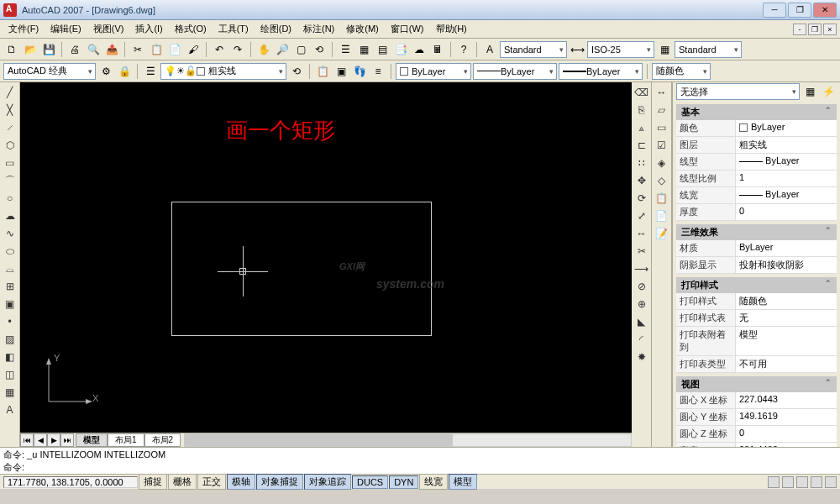  I want to click on close-button: ✕, so click(825, 10).